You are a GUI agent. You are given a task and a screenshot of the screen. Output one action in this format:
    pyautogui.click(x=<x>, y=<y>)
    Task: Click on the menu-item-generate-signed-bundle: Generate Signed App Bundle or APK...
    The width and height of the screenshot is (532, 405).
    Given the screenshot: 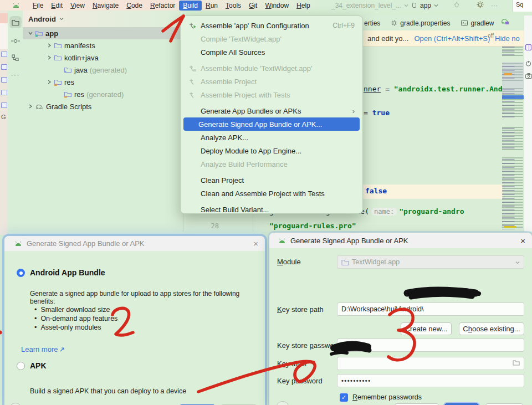 What is the action you would take?
    pyautogui.click(x=272, y=124)
    